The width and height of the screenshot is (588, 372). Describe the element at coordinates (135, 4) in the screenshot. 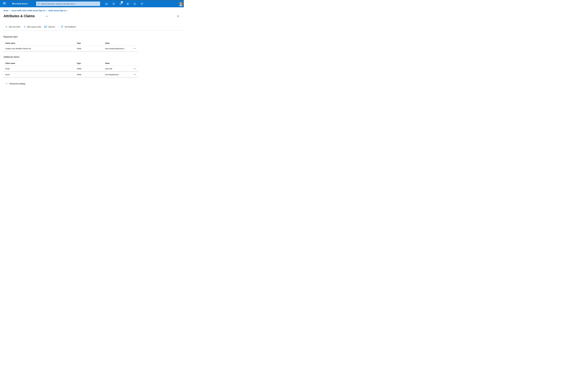

I see `help-button: ?` at that location.